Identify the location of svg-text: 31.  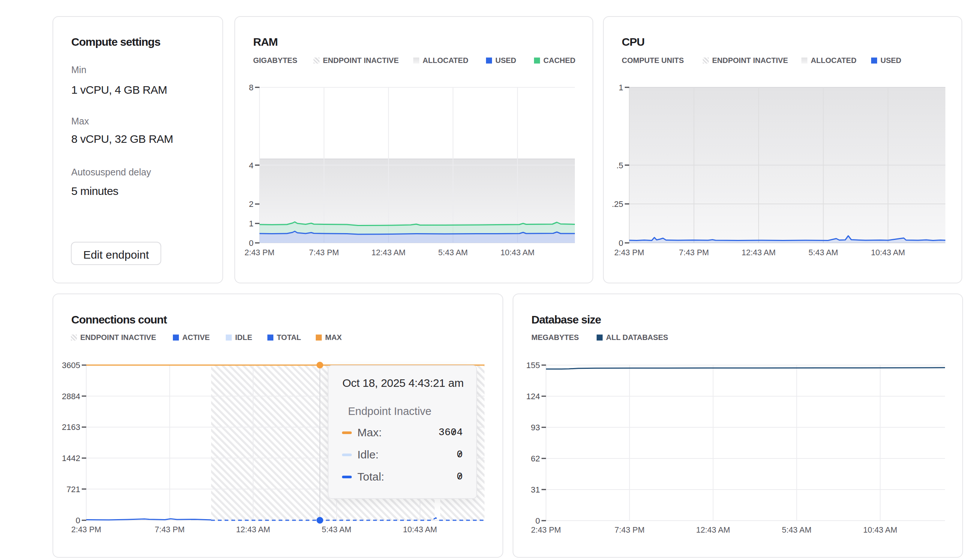
(536, 490).